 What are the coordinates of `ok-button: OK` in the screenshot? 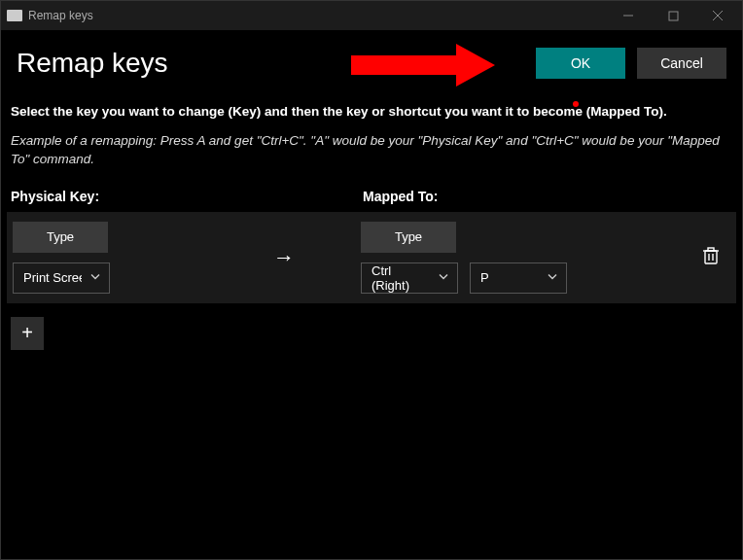 It's located at (581, 63).